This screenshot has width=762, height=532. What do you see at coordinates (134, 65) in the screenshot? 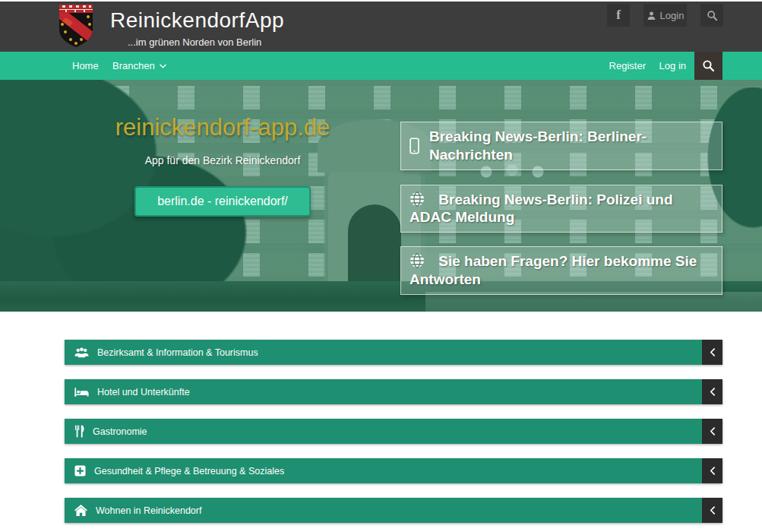
I see `nav-branchen-label: Branchen` at bounding box center [134, 65].